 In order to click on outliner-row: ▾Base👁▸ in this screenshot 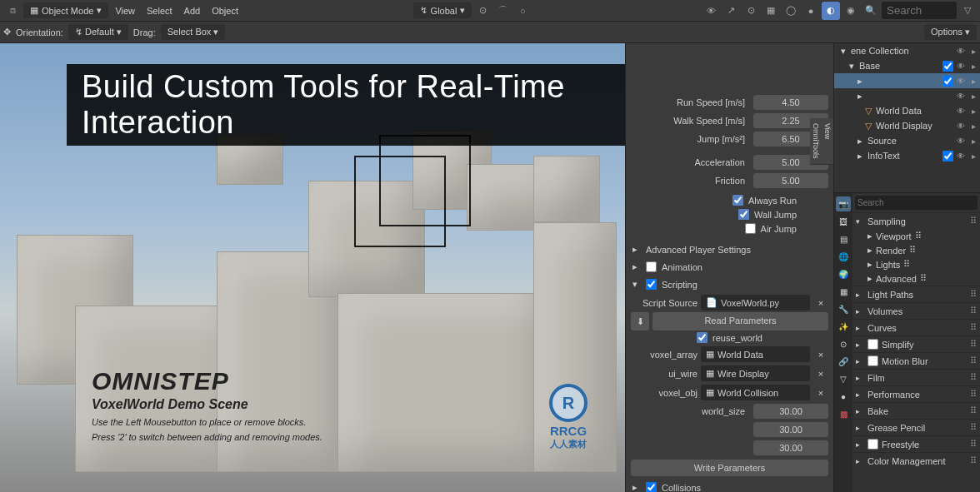, I will do `click(907, 66)`.